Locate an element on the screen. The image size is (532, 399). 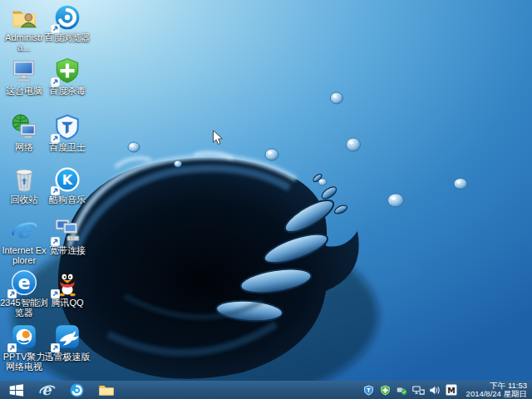
icon-label: 百度杀毒 is located at coordinates (67, 91).